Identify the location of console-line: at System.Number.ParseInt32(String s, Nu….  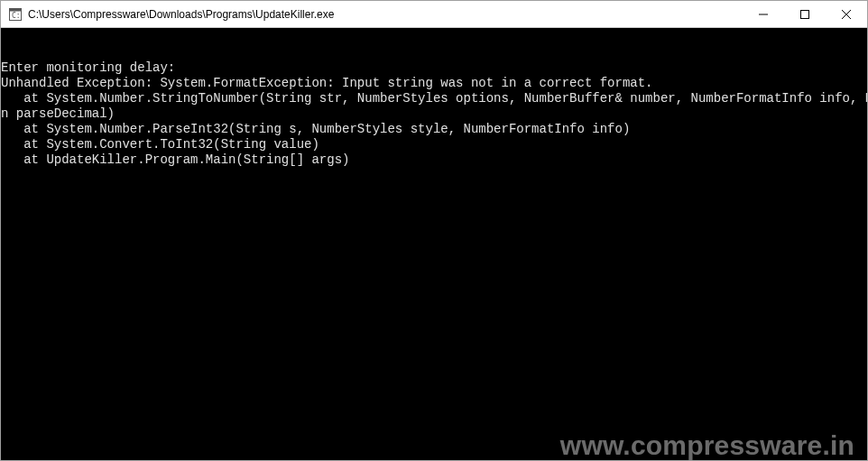
(434, 130).